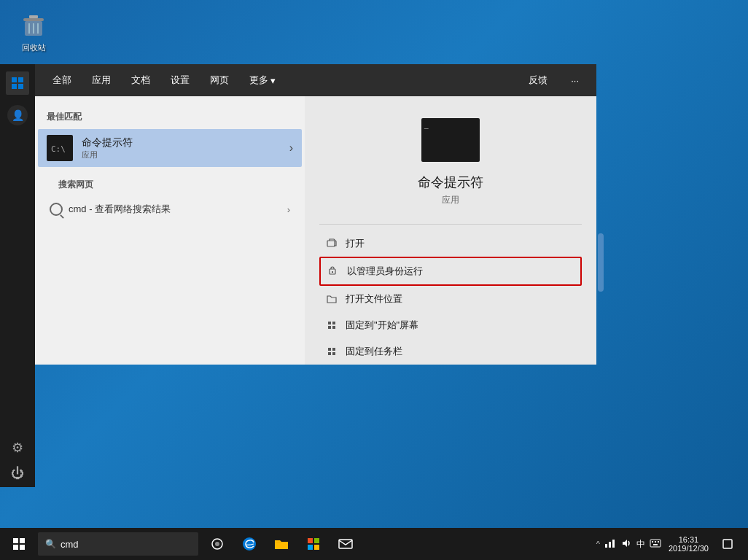  Describe the element at coordinates (120, 209) in the screenshot. I see `search-web-text: cmd - 查看网络搜索结果` at that location.